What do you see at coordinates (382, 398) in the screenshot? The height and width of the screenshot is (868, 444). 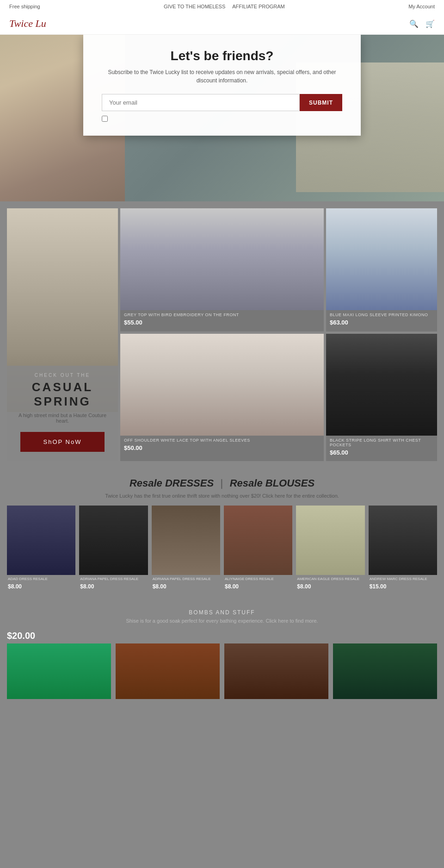 I see `product-card-black-shirt: BLACK STRIPE LONG SHIRT WITH CHEST POCKE…` at bounding box center [382, 398].